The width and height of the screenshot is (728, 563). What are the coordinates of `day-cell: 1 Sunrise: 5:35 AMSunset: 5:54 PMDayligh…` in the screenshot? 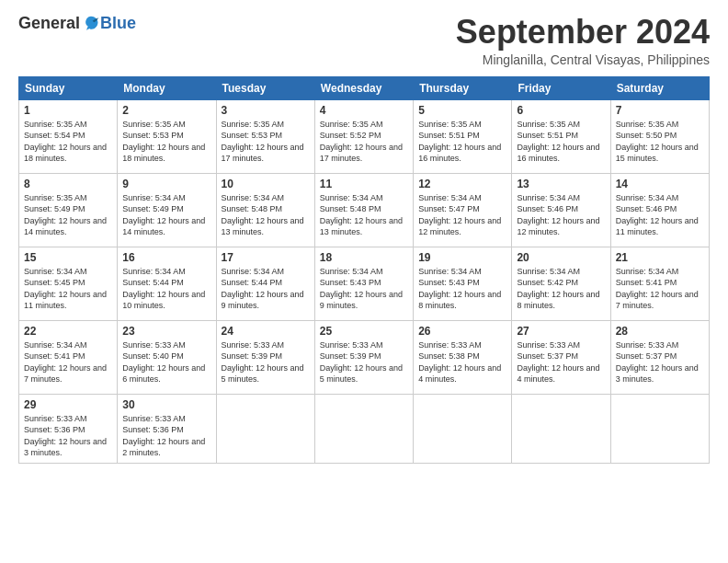 It's located at (68, 136).